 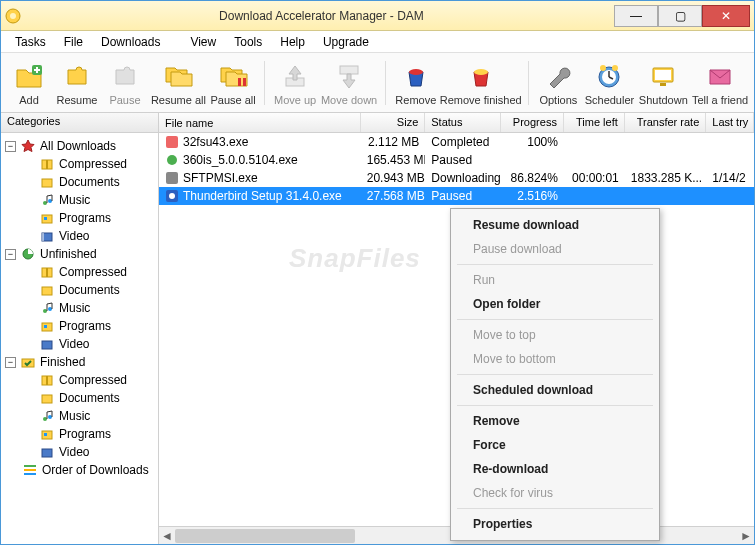 I want to click on scroll-right-icon: ►, so click(x=746, y=536).